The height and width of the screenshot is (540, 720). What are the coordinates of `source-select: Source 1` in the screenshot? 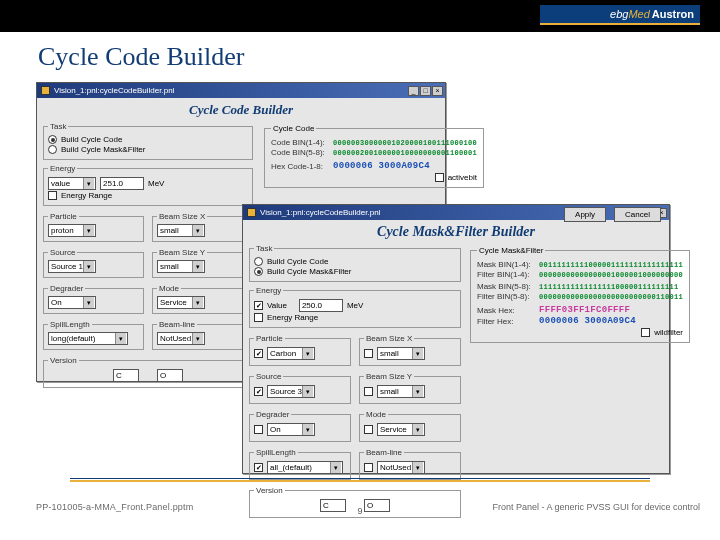 It's located at (72, 266).